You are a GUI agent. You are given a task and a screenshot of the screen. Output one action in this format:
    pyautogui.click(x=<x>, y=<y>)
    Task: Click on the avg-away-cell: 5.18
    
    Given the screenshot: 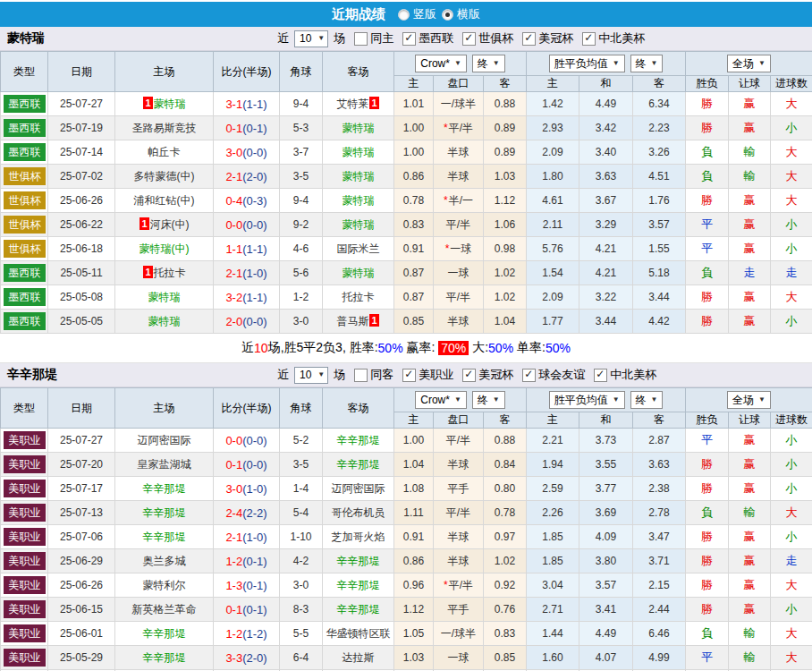 What is the action you would take?
    pyautogui.click(x=660, y=274)
    